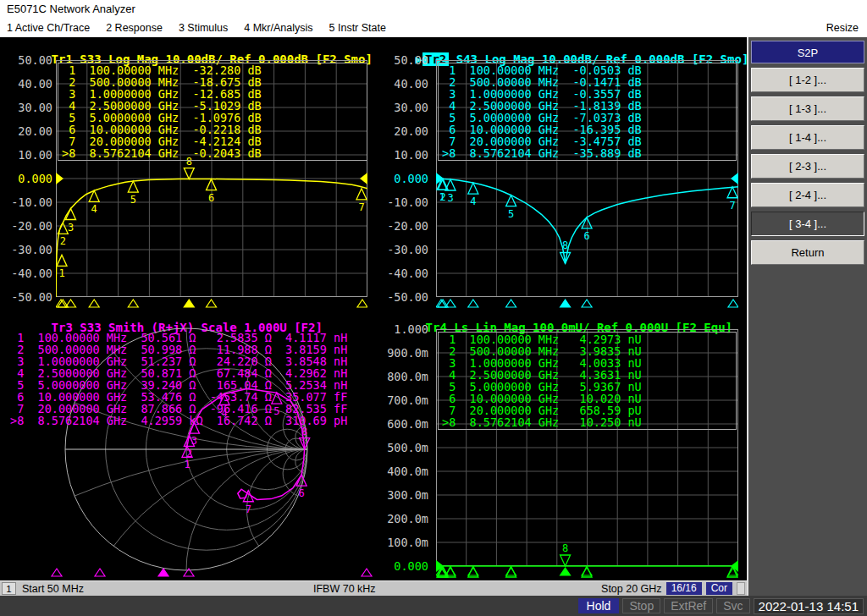 The height and width of the screenshot is (616, 867). I want to click on softkey-3-4: [ 3-4 ]..., so click(808, 223).